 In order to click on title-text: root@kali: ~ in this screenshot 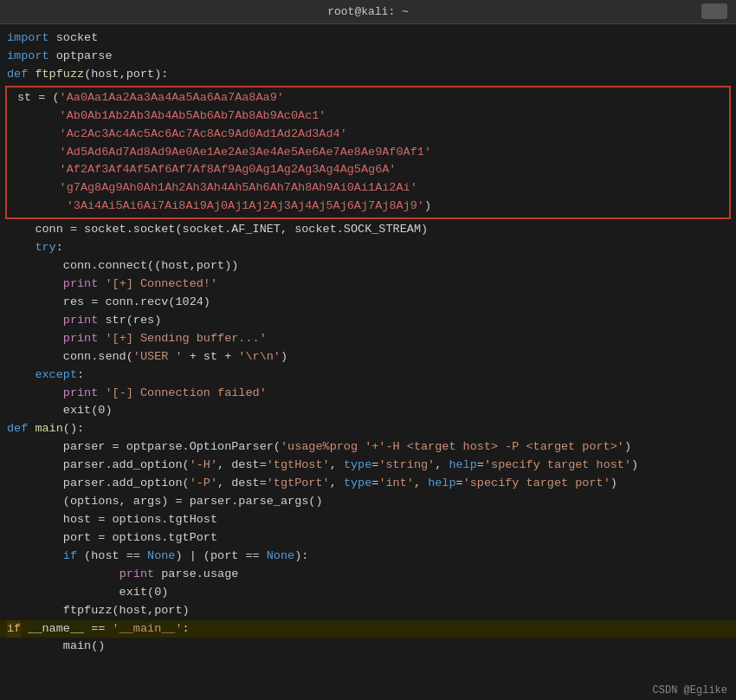, I will do `click(368, 12)`.